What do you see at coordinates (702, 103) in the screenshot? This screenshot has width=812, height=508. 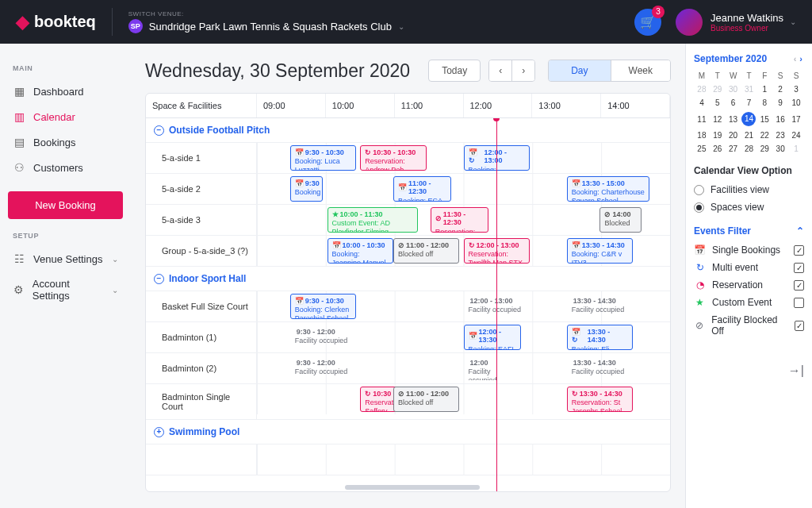 I see `mini-cal-day: 4` at bounding box center [702, 103].